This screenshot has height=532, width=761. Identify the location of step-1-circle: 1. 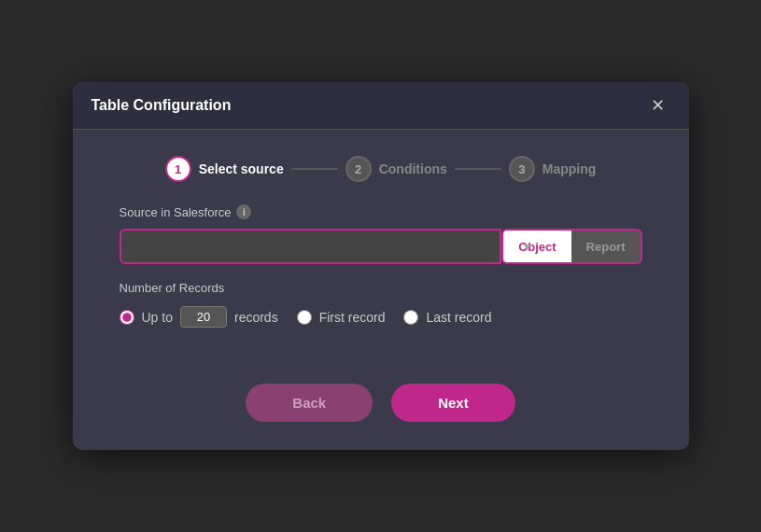
(178, 169).